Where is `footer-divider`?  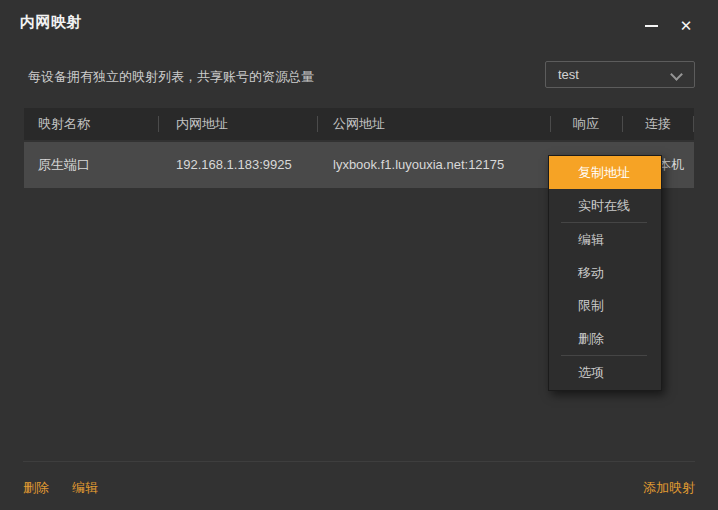
footer-divider is located at coordinates (359, 462).